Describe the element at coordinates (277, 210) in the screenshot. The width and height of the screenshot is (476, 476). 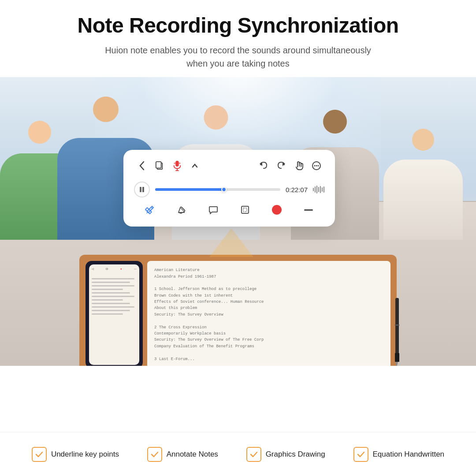
I see `record-button` at that location.